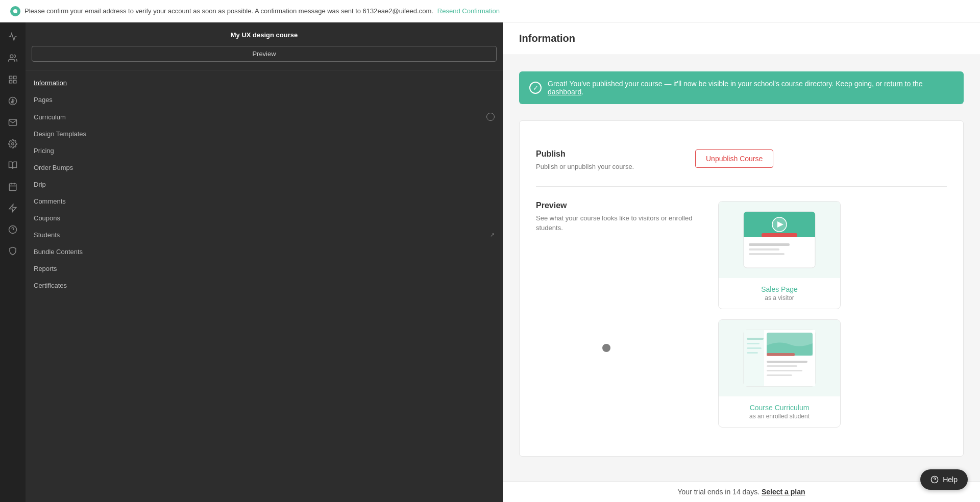 This screenshot has width=980, height=502. Describe the element at coordinates (469, 11) in the screenshot. I see `resend-confirmation-link: Resend Confirmation` at that location.